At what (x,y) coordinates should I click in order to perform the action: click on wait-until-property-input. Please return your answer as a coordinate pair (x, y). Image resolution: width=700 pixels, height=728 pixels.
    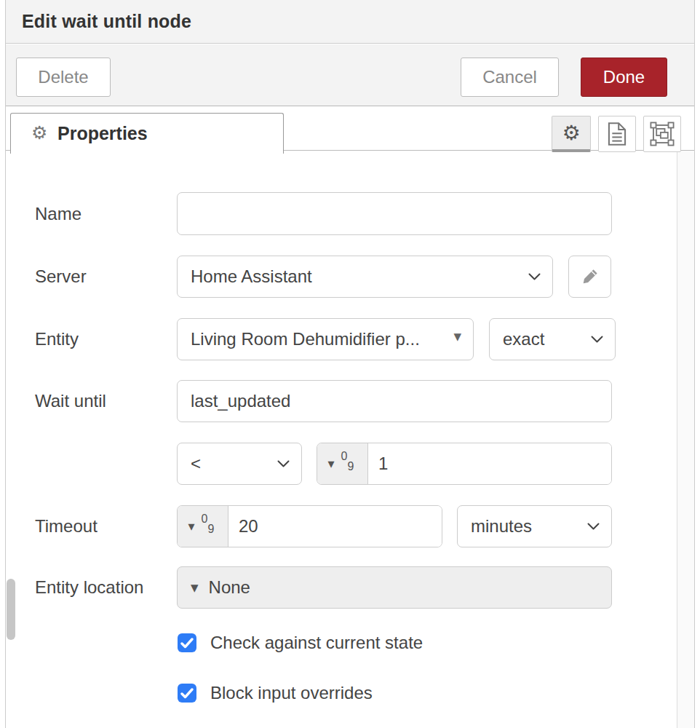
    Looking at the image, I should click on (394, 401).